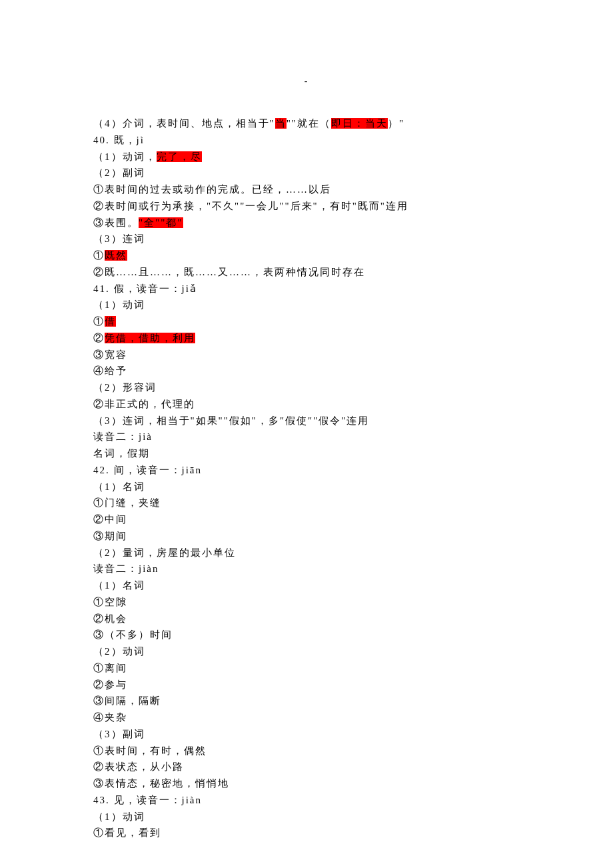  I want to click on text-segment: ①空隙, so click(111, 602).